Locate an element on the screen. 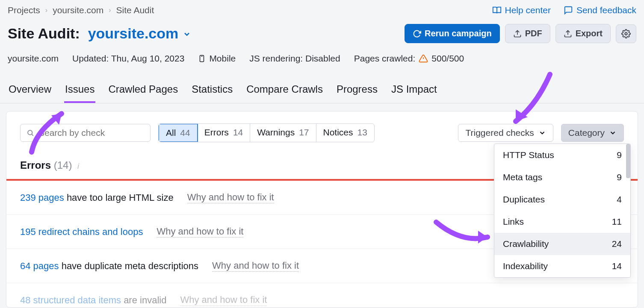 This screenshot has height=308, width=644. issue-row: 48 structured data items are invalid Why… is located at coordinates (322, 296).